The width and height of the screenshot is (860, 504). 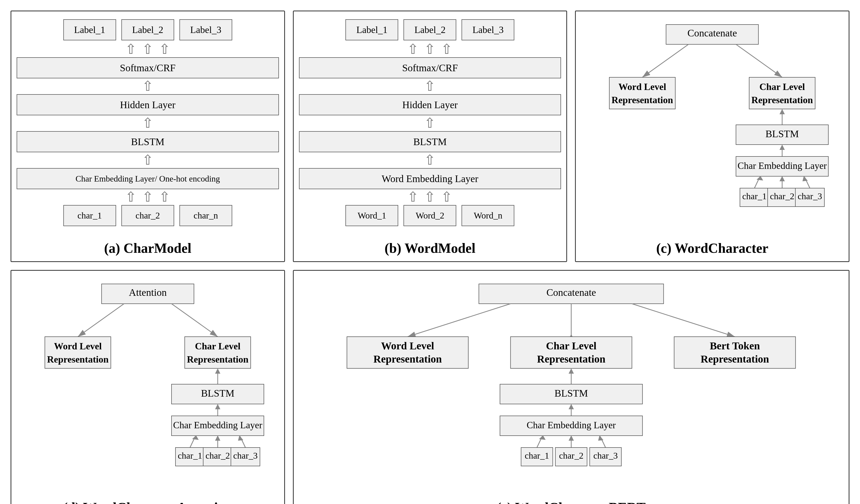 I want to click on arrow-softmax-b: ⇧, so click(x=430, y=86).